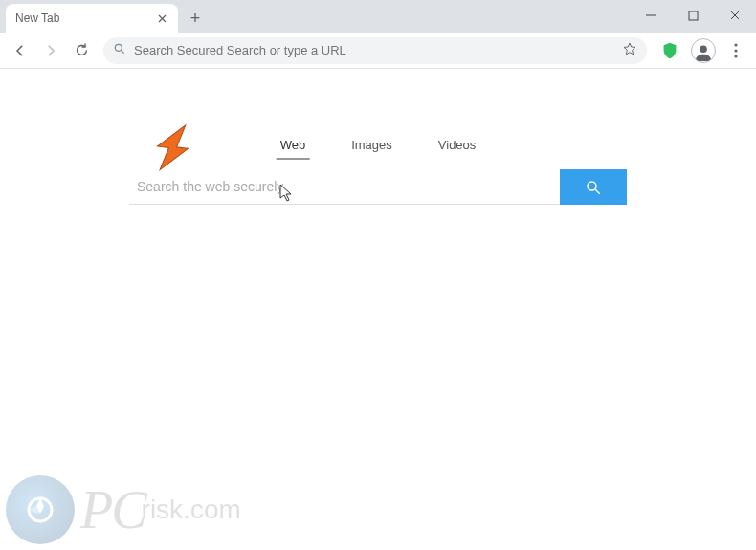 The height and width of the screenshot is (550, 756). I want to click on close-window-button, so click(735, 15).